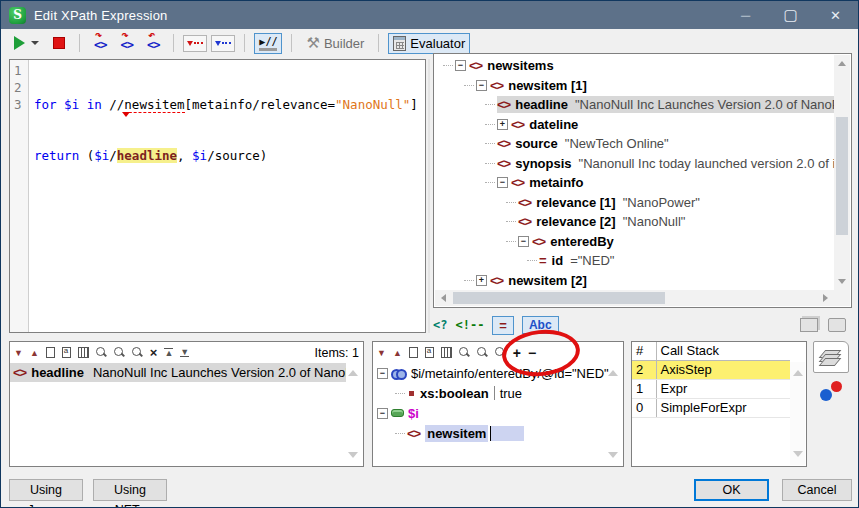 This screenshot has width=859, height=508. What do you see at coordinates (223, 44) in the screenshot?
I see `insert-tracepoint-button` at bounding box center [223, 44].